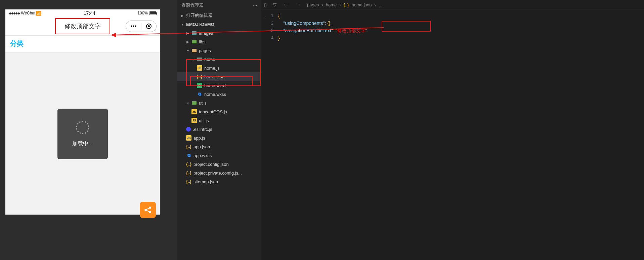 Image resolution: width=644 pixels, height=260 pixels. What do you see at coordinates (192, 5) in the screenshot?
I see `explorer-title: 资源管理器` at bounding box center [192, 5].